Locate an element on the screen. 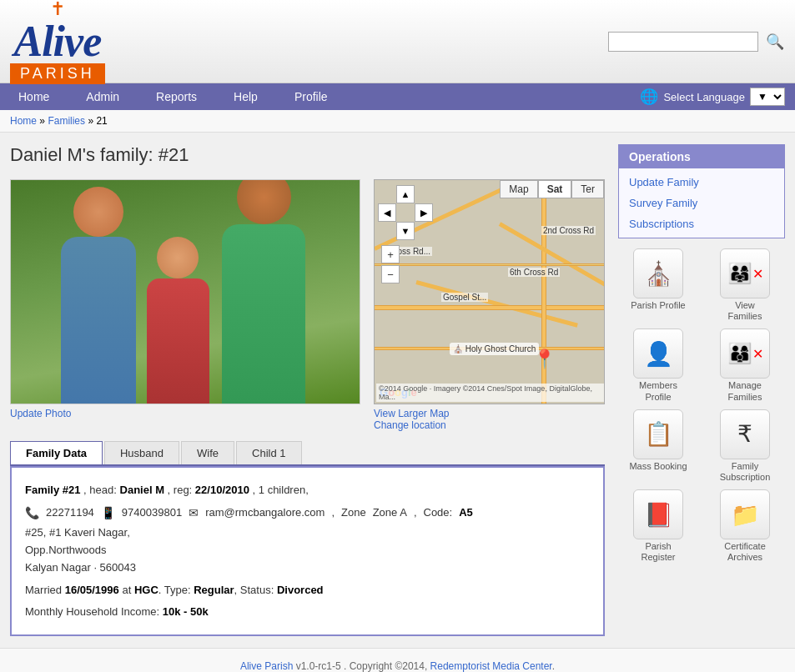  nav-left: Home Admin Reports Help Profile is located at coordinates (174, 97).